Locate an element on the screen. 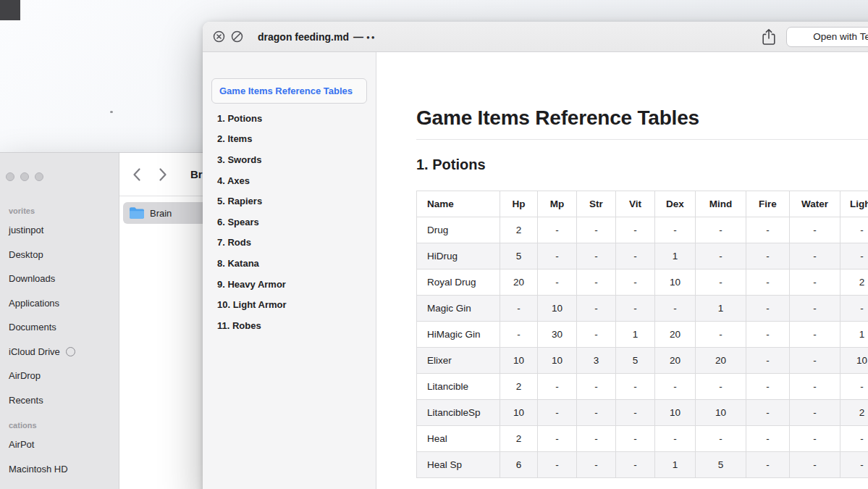  sidebar-item-applications: Applications is located at coordinates (59, 304).